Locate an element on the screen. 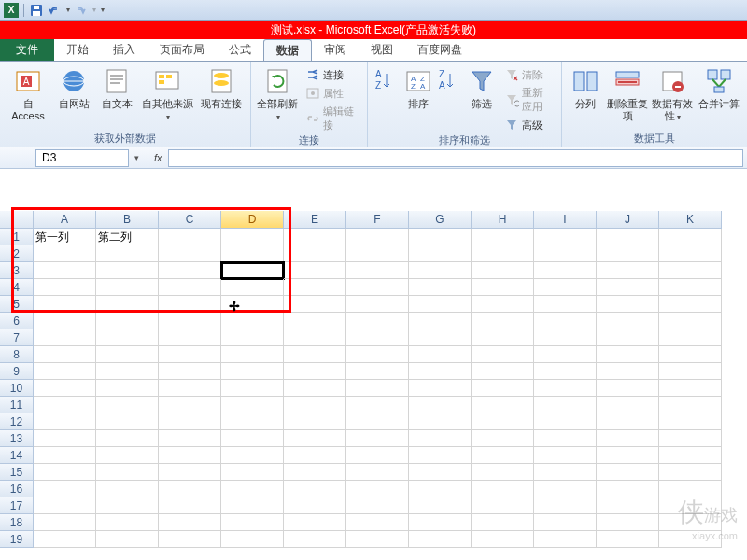 The image size is (747, 560). cell-J7 is located at coordinates (627, 338).